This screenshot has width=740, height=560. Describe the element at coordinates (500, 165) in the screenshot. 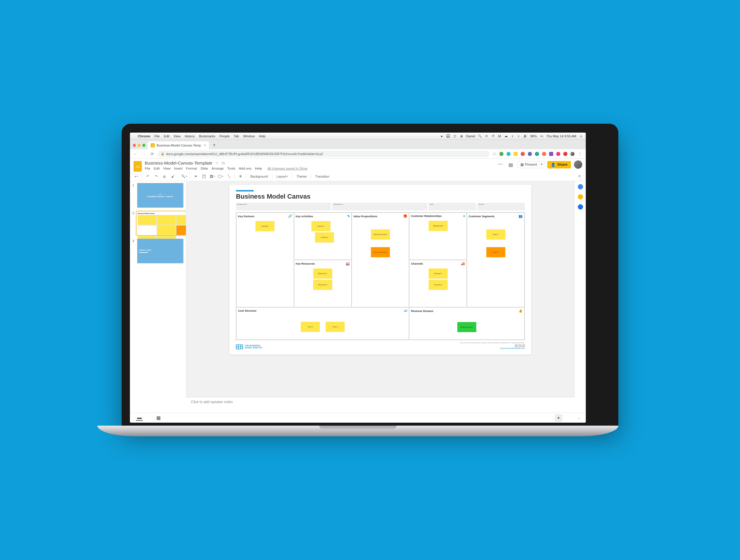

I see `activity-icon: 〰` at that location.